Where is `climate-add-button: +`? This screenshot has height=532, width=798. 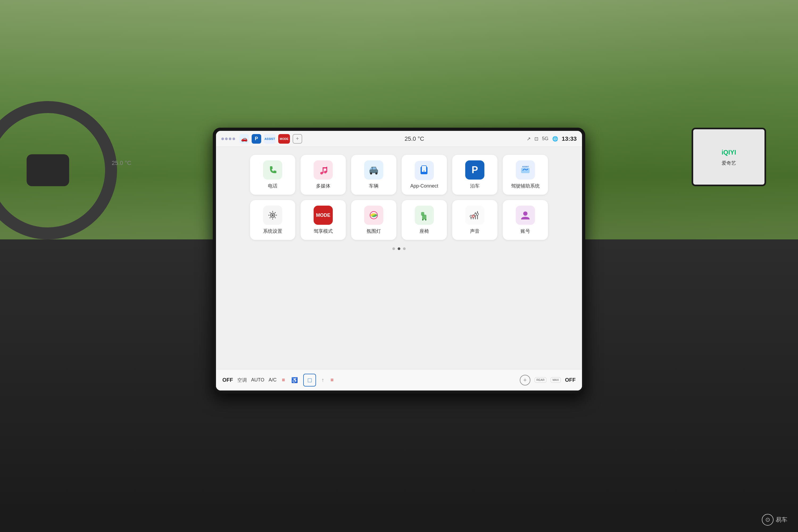
climate-add-button: + is located at coordinates (525, 380).